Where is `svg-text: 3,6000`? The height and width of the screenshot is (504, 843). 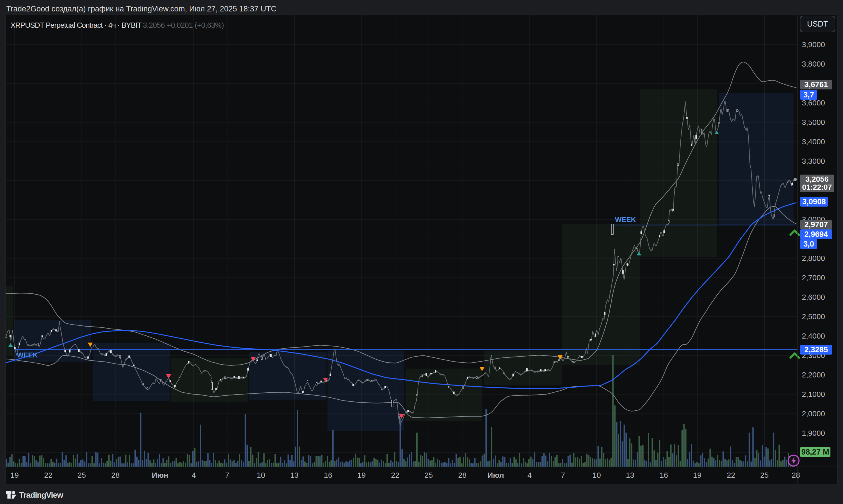
svg-text: 3,6000 is located at coordinates (813, 103).